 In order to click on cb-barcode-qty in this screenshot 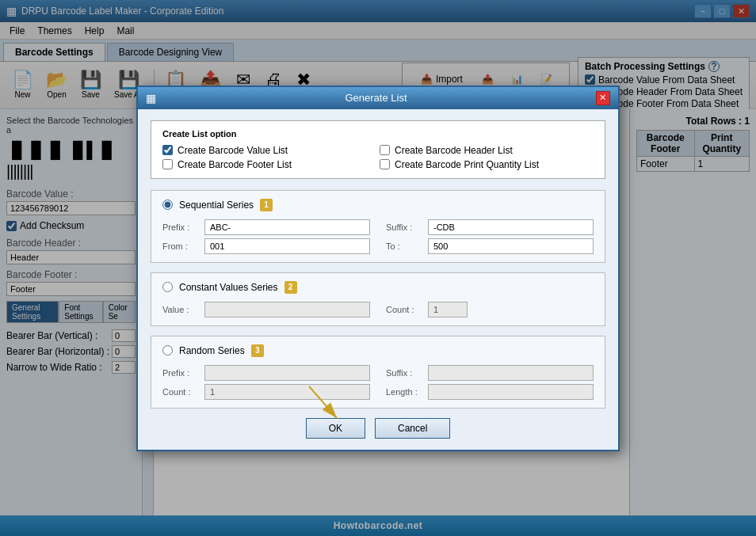, I will do `click(385, 165)`.